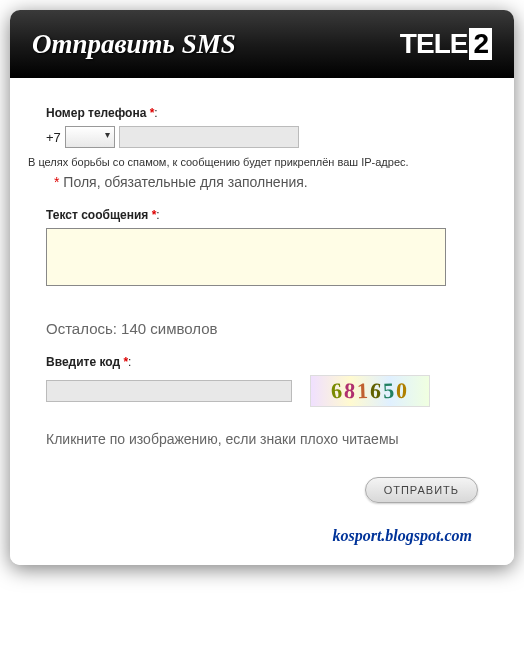 The width and height of the screenshot is (524, 647). I want to click on phone-code-select, so click(90, 137).